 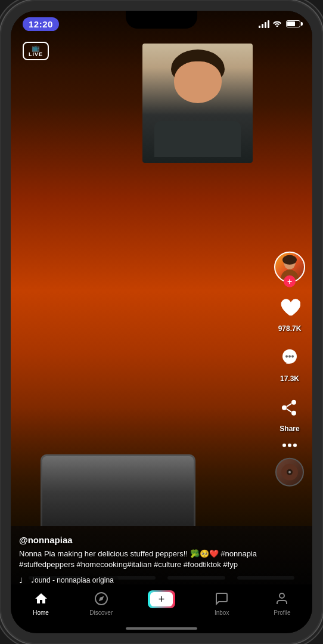 I want to click on home-icon, so click(x=41, y=599).